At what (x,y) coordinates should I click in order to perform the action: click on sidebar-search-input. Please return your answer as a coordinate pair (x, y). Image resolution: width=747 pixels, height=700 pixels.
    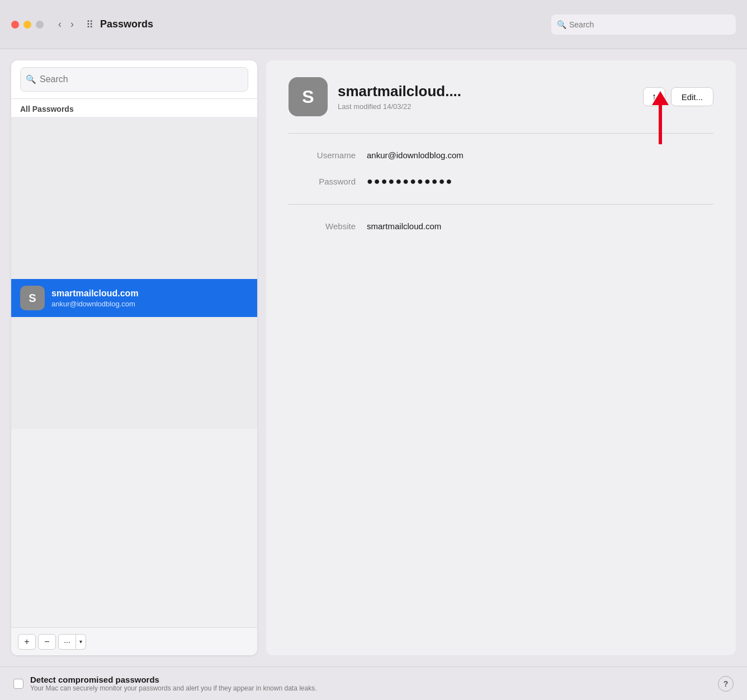
    Looking at the image, I should click on (134, 79).